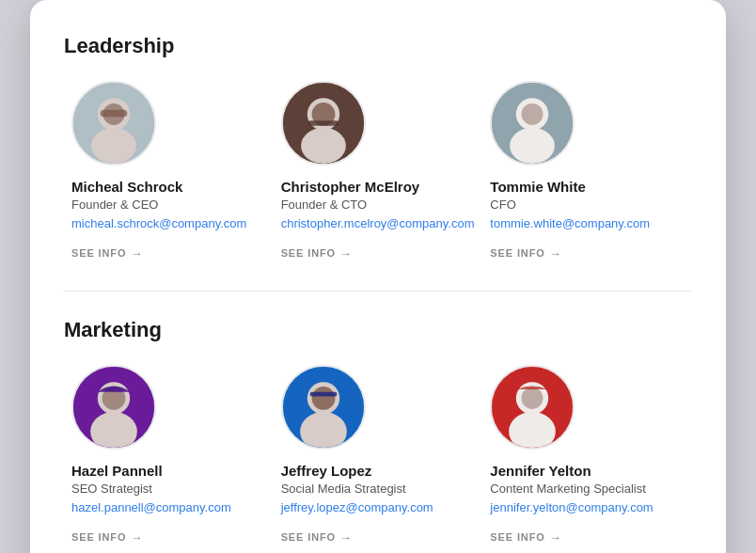  Describe the element at coordinates (532, 123) in the screenshot. I see `avatar-tommie-white` at that location.